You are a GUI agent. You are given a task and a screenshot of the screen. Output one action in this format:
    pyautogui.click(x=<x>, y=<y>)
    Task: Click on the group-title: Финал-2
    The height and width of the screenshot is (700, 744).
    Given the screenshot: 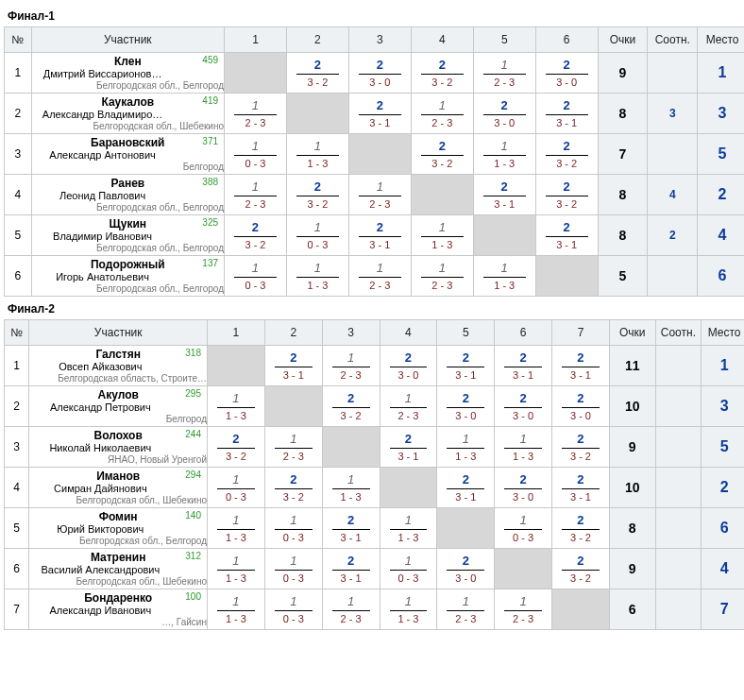 What is the action you would take?
    pyautogui.click(x=374, y=308)
    